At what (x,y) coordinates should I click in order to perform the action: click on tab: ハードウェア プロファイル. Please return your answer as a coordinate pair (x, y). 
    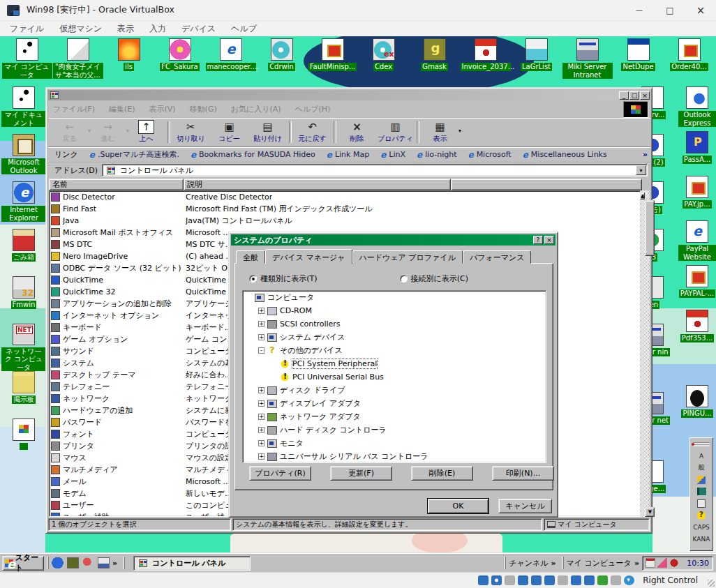
    Looking at the image, I should click on (408, 257).